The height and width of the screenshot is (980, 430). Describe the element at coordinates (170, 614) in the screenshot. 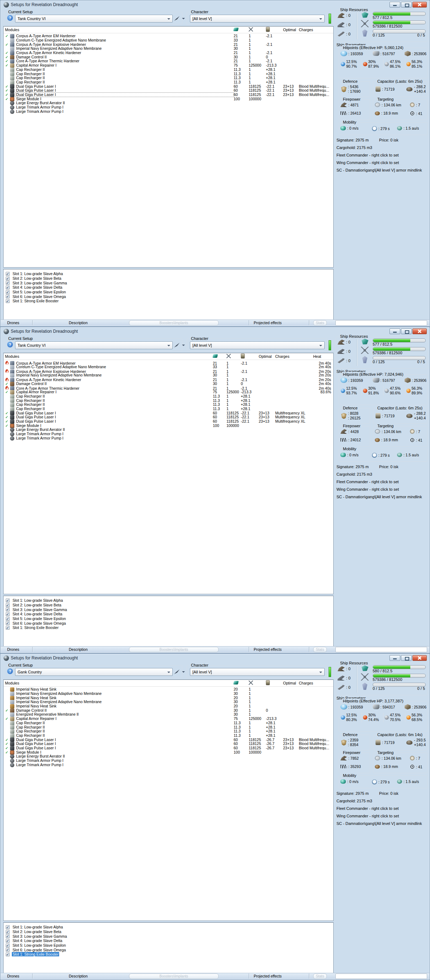

I see `implant-row: ✓Slot 4: Low-grade Slave Delta` at that location.